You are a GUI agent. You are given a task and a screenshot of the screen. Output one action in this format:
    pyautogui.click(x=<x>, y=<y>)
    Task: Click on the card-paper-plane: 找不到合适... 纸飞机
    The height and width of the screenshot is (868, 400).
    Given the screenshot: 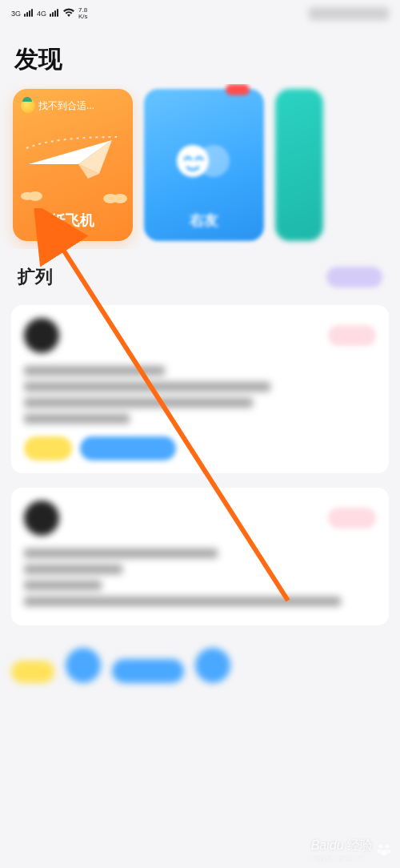 What is the action you would take?
    pyautogui.click(x=73, y=165)
    